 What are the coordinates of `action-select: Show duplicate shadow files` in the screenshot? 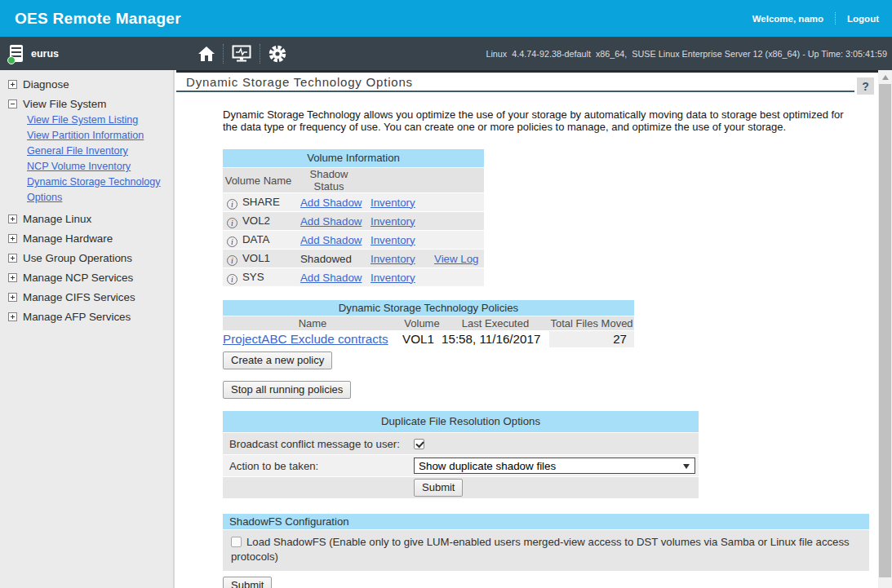 It's located at (555, 466).